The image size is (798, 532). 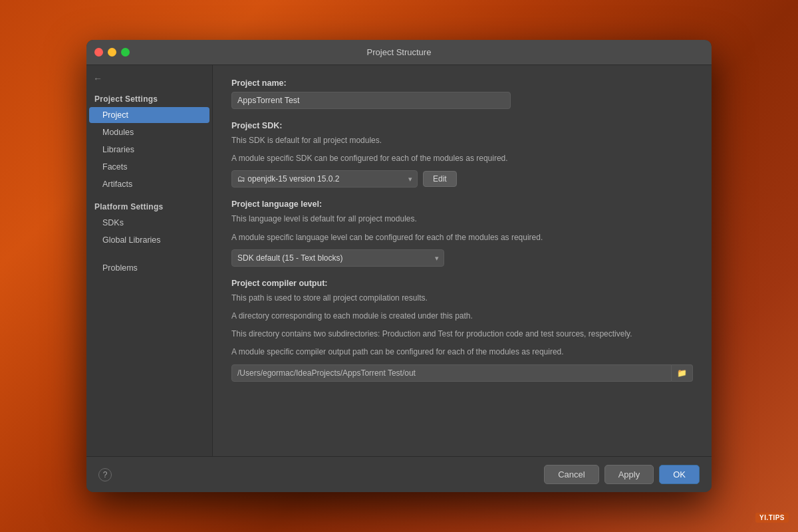 I want to click on watermark: YI.TIPS, so click(x=772, y=517).